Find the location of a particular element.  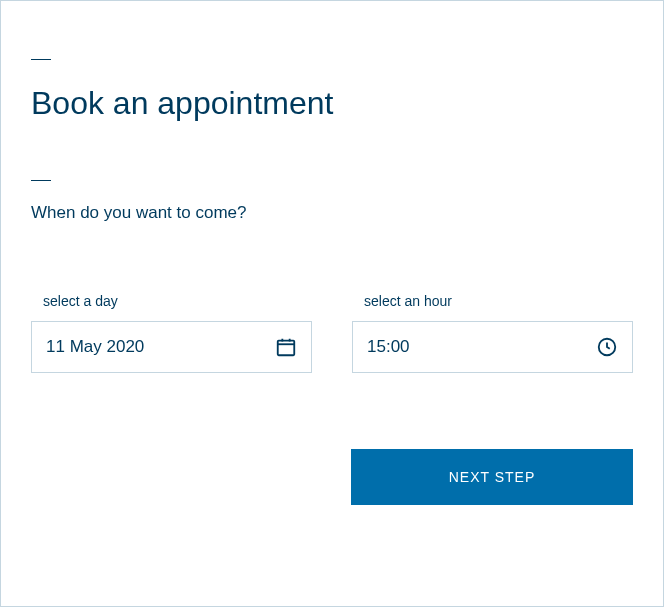

section-subtitle: When do you want to come? is located at coordinates (332, 213).